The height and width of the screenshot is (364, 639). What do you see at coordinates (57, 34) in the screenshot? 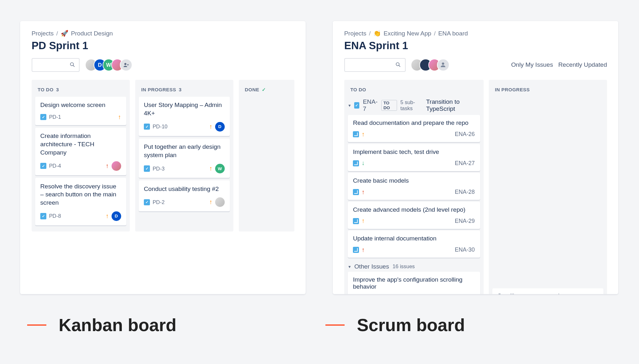
I see `breadcrumb-sep: /` at bounding box center [57, 34].